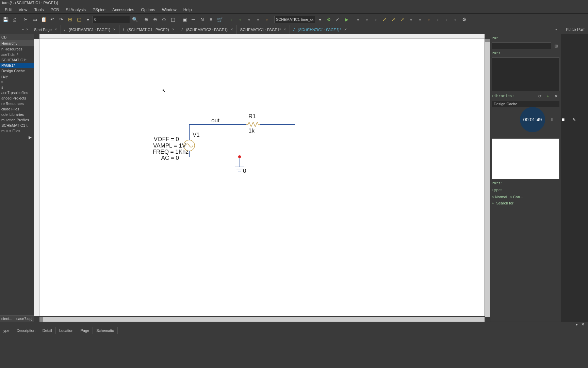  Describe the element at coordinates (135, 19) in the screenshot. I see `search-icon: 🔍` at that location.